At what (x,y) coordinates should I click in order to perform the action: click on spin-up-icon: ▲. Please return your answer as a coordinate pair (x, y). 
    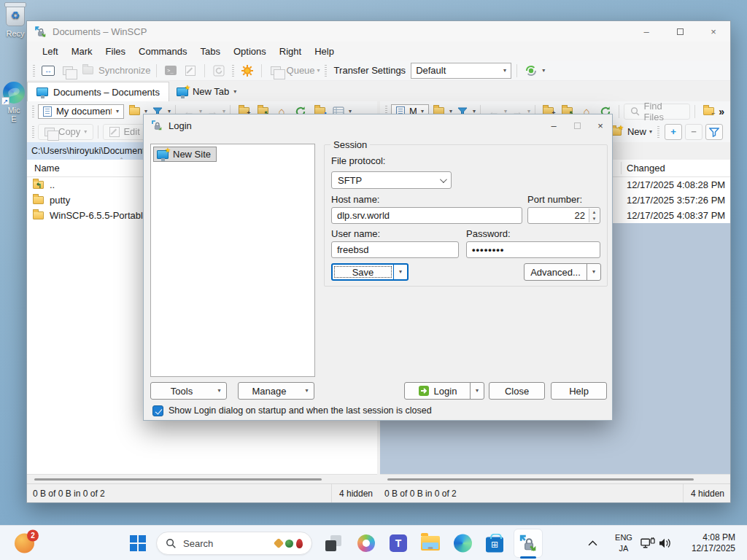
    Looking at the image, I should click on (594, 212).